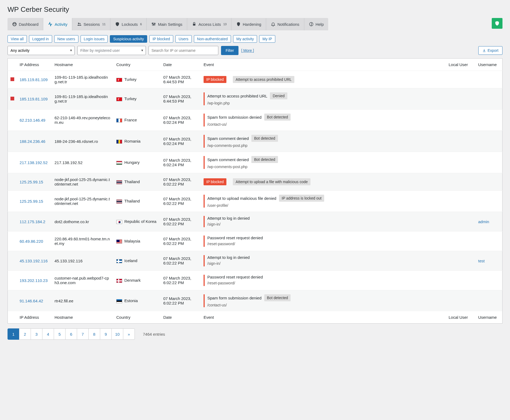 The height and width of the screenshot is (420, 510). Describe the element at coordinates (112, 50) in the screenshot. I see `user-filter-select: Filter by registered user` at that location.